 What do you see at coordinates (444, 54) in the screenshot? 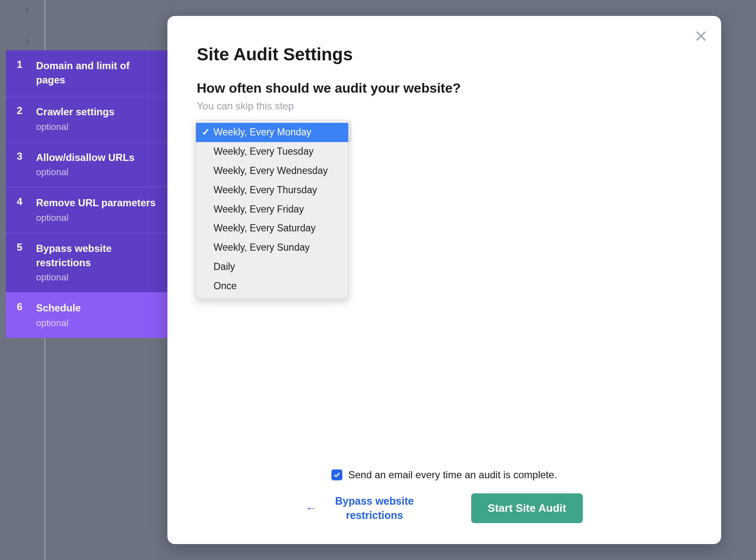
I see `modal-title: Site Audit Settings` at bounding box center [444, 54].